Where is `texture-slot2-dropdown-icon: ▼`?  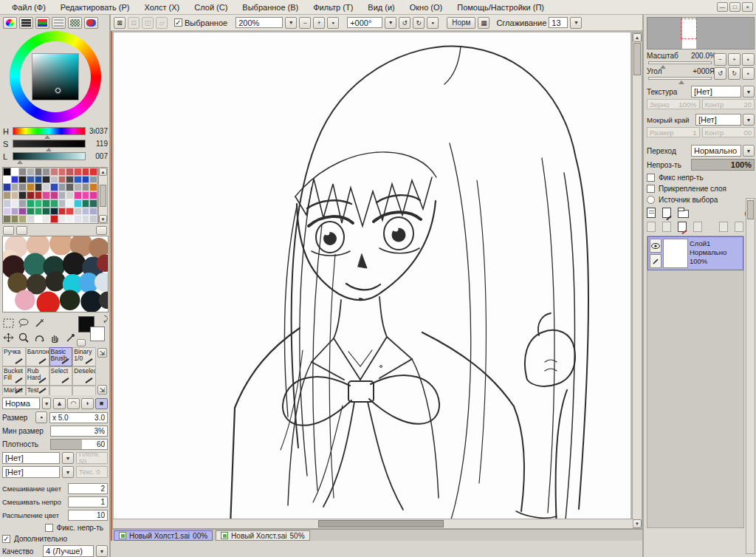
texture-slot2-dropdown-icon: ▼ is located at coordinates (68, 472).